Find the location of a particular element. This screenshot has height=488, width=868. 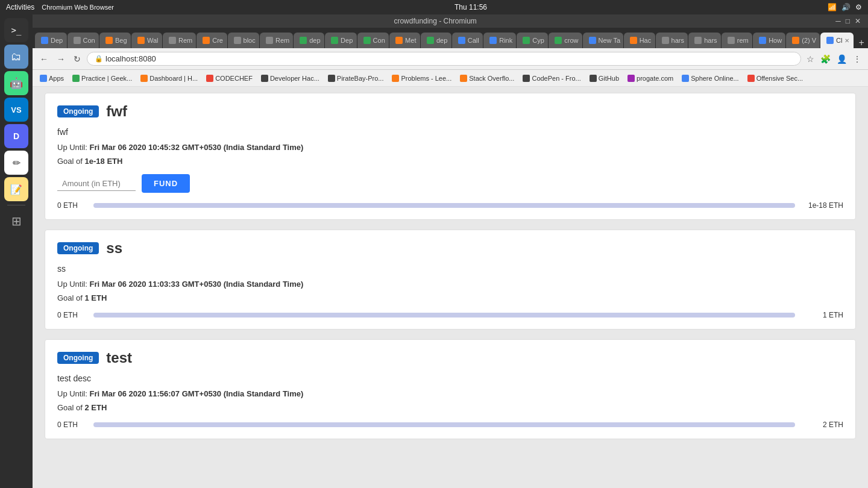

browser-indicator: Chromium Web Browser is located at coordinates (78, 7).